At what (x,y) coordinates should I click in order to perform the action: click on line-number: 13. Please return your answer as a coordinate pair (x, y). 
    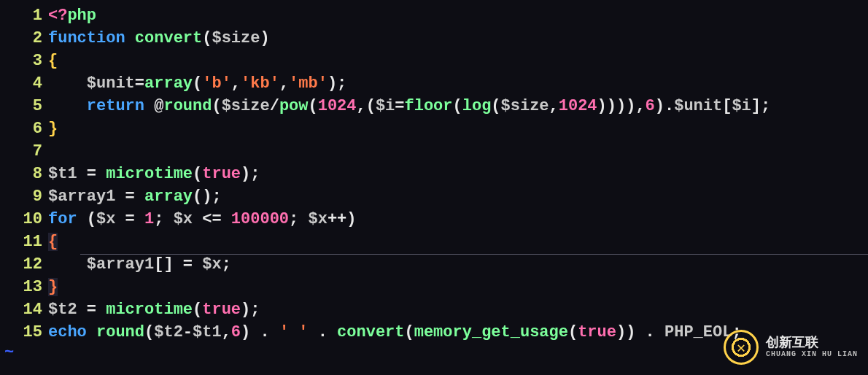
    Looking at the image, I should click on (24, 287).